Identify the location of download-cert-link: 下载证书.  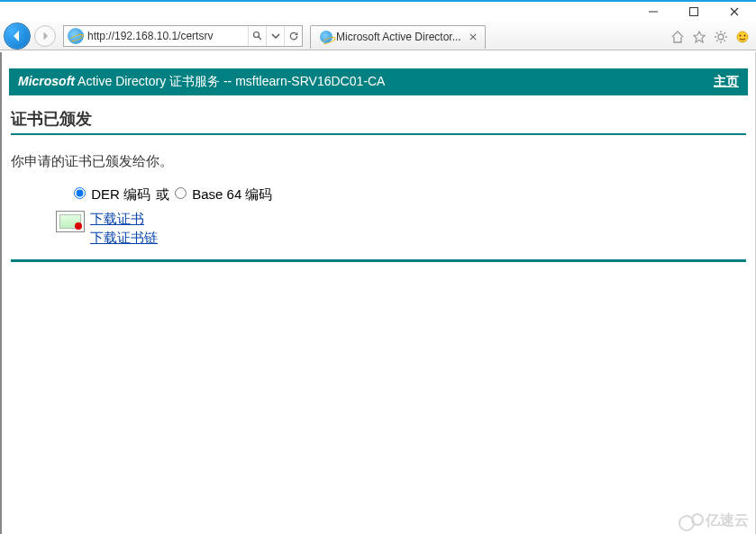
(124, 218).